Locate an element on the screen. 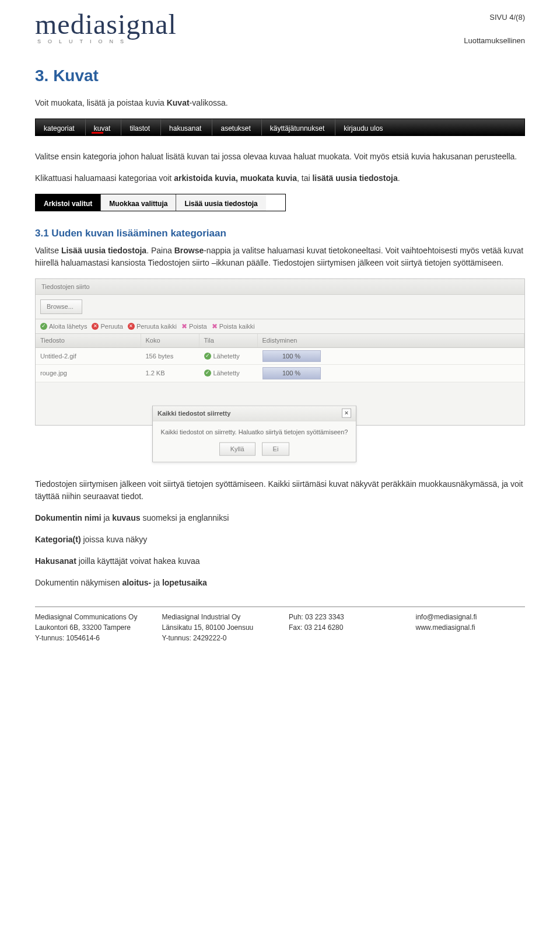  cell-status-label: Lähetetty is located at coordinates (226, 374).